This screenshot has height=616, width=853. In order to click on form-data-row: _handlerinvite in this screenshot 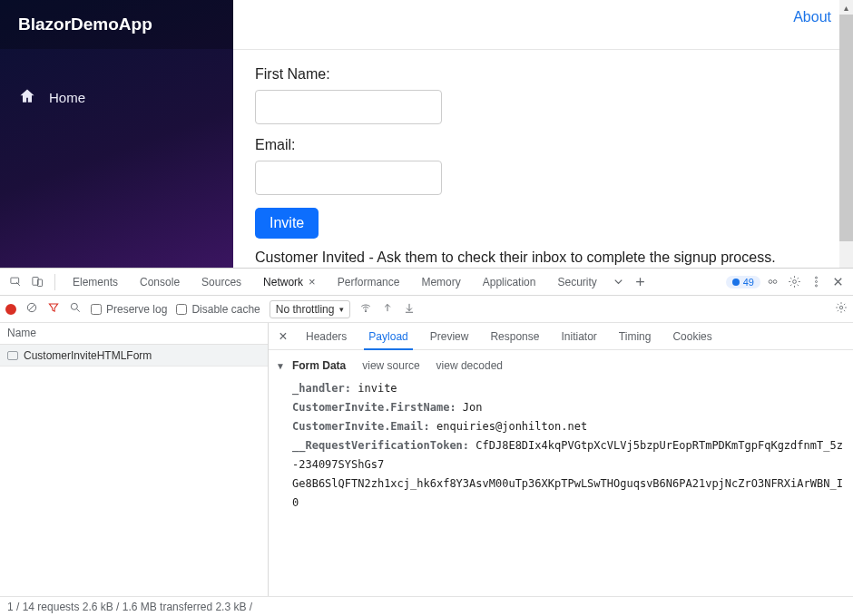, I will do `click(561, 388)`.